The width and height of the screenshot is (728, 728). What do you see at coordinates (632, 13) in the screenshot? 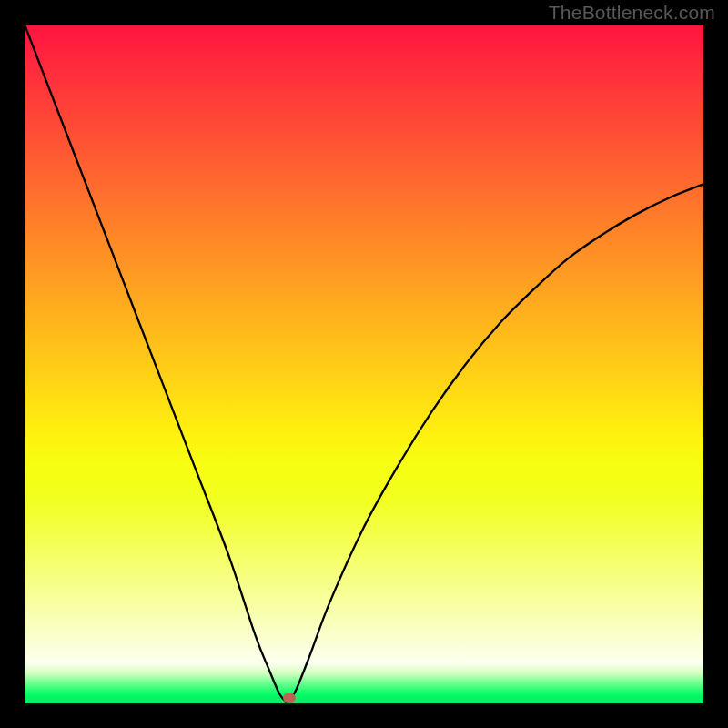
I see `watermark-text: TheBottleneck.com` at bounding box center [632, 13].